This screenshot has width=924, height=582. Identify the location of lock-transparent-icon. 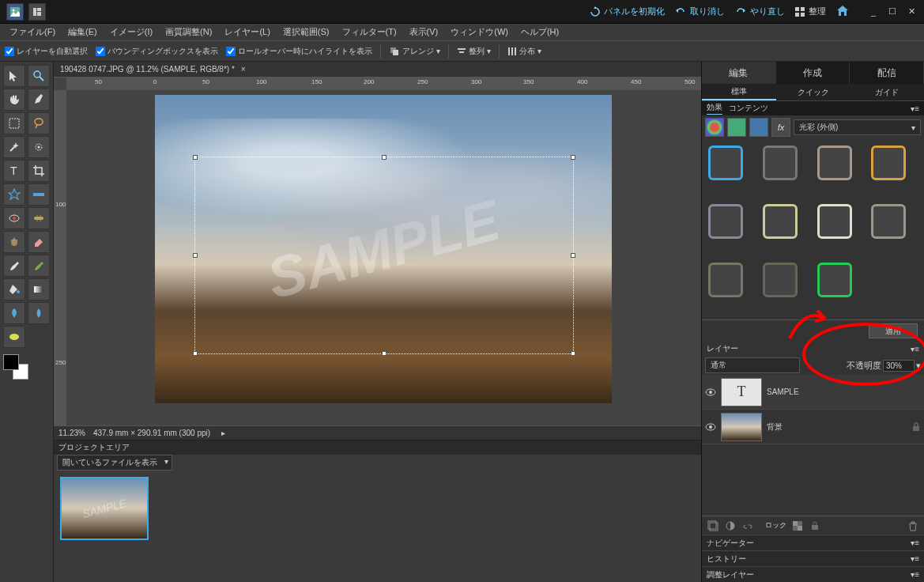
(798, 526).